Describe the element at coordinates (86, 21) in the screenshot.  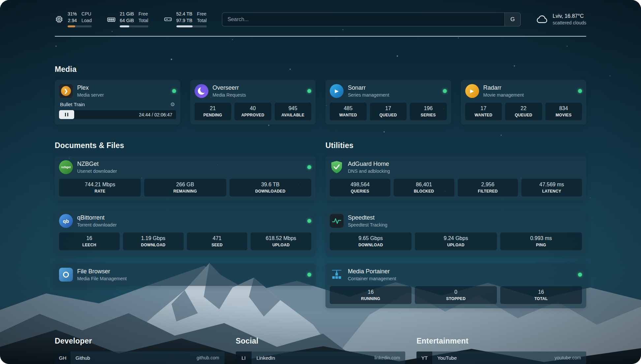
I see `cpu-load-label: Load` at that location.